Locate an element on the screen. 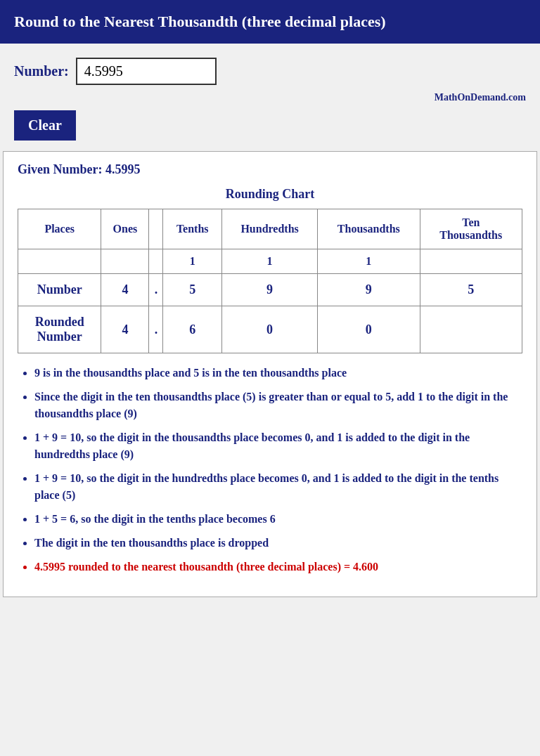  table-rounded-row: RoundedNumber 4 . 6 0 0 is located at coordinates (270, 330).